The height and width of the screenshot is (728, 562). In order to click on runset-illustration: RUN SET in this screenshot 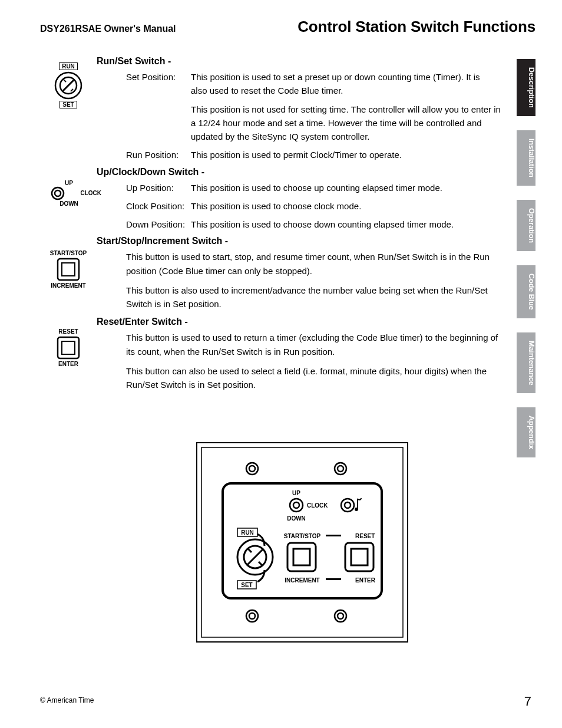, I will do `click(68, 85)`.